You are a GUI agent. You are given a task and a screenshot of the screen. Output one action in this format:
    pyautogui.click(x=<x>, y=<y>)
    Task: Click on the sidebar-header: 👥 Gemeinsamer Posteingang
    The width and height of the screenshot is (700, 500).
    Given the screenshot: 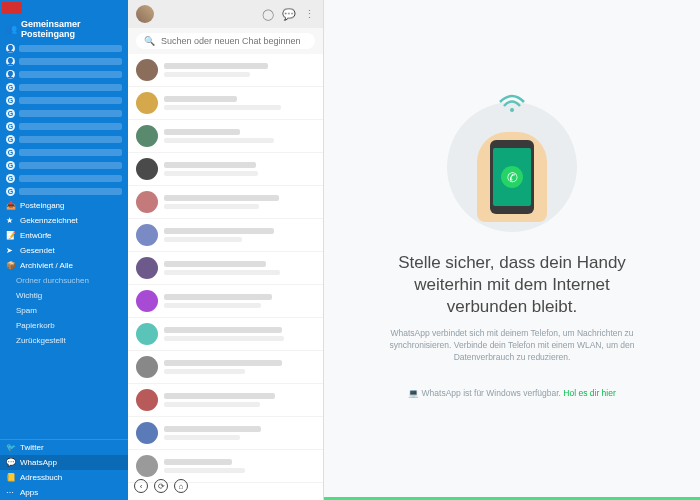 What is the action you would take?
    pyautogui.click(x=64, y=29)
    